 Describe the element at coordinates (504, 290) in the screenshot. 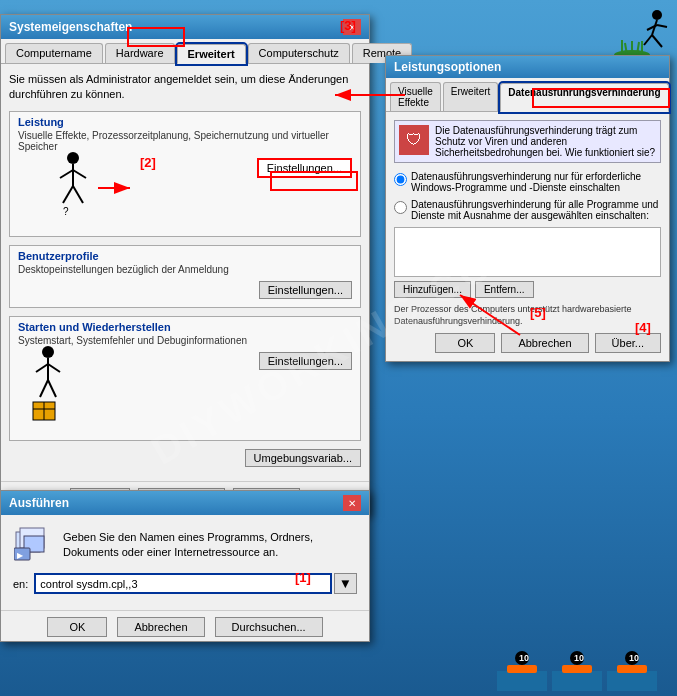

I see `entfernen-button: Entfern...` at that location.